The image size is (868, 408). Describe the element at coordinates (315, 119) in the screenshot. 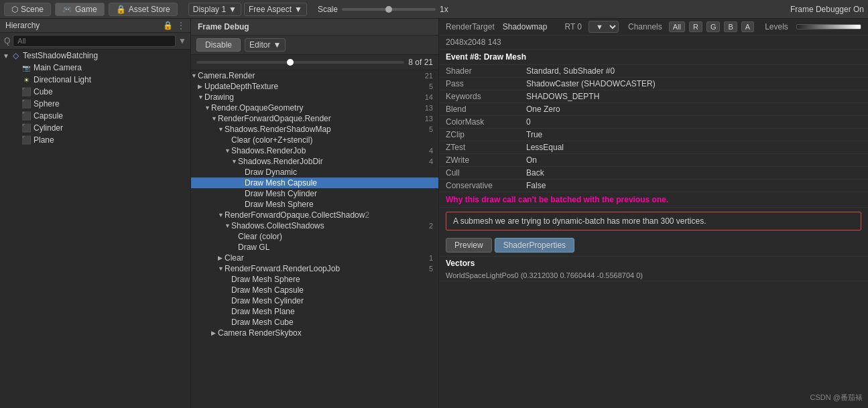

I see `fd-row-renderforward: ▼ RenderForwardOpaque.Render 13` at that location.